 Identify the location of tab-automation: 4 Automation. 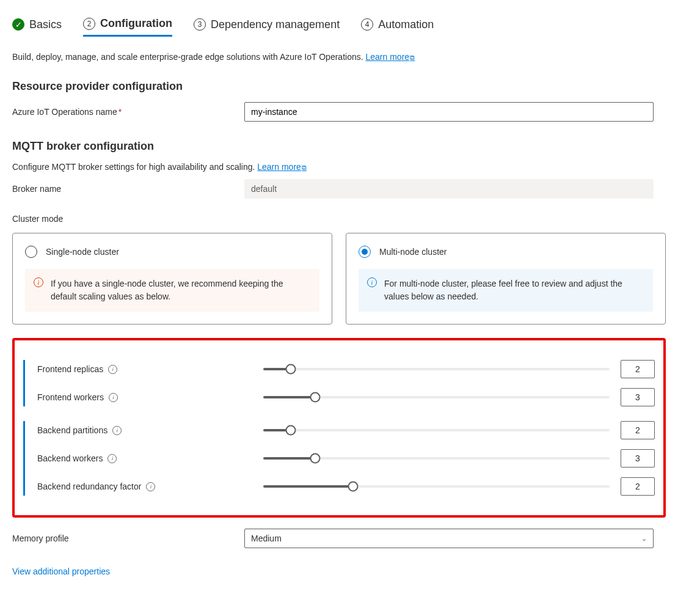
(397, 24).